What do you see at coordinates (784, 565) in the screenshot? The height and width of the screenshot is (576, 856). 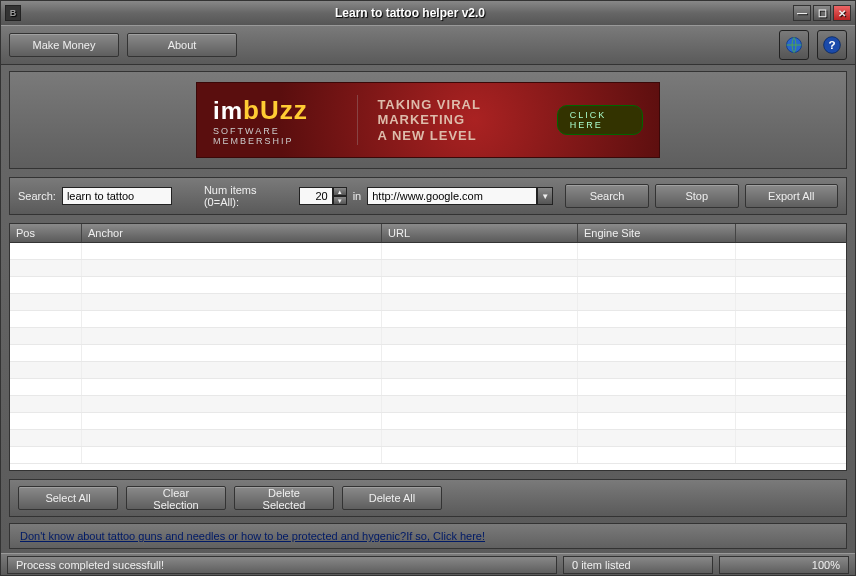 I see `status-progress: 100%` at bounding box center [784, 565].